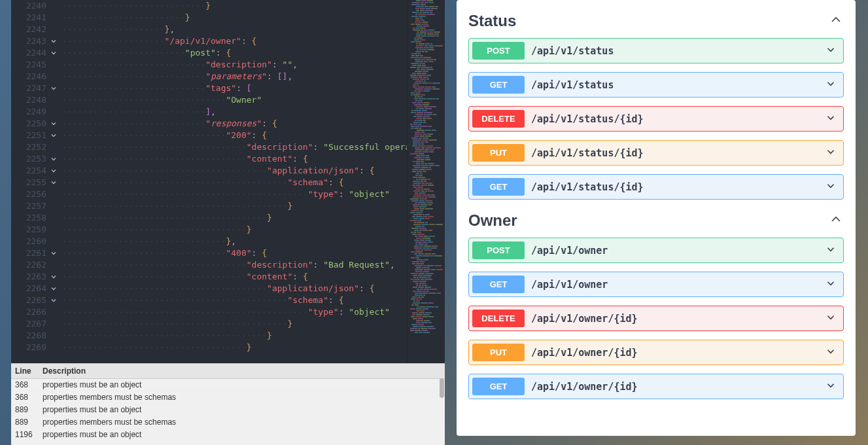  I want to click on code-line: ····················},, so click(234, 29).